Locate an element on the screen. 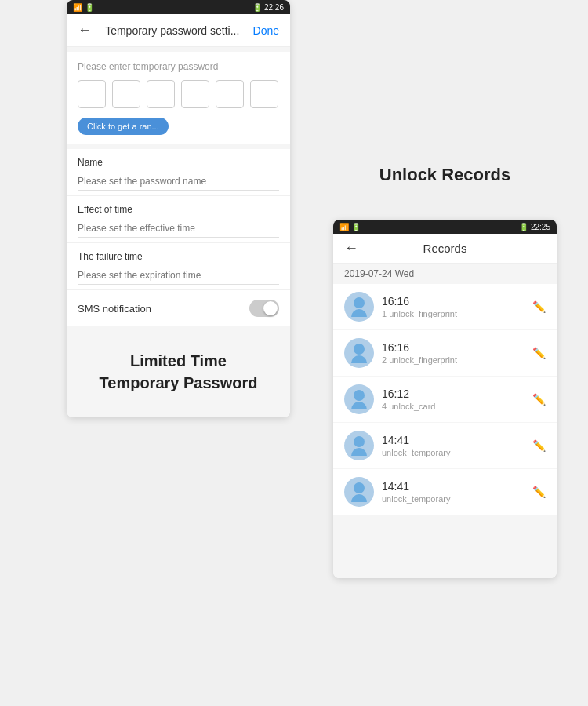  effect-input is located at coordinates (179, 229).